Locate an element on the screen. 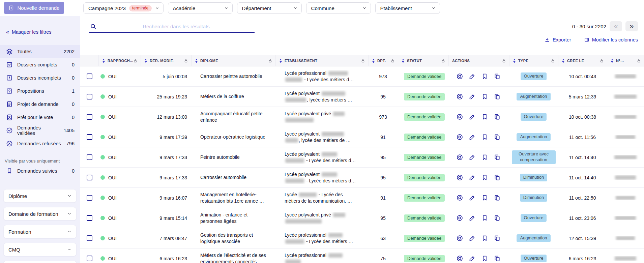  dropdown-cmq: CMQ is located at coordinates (40, 250).